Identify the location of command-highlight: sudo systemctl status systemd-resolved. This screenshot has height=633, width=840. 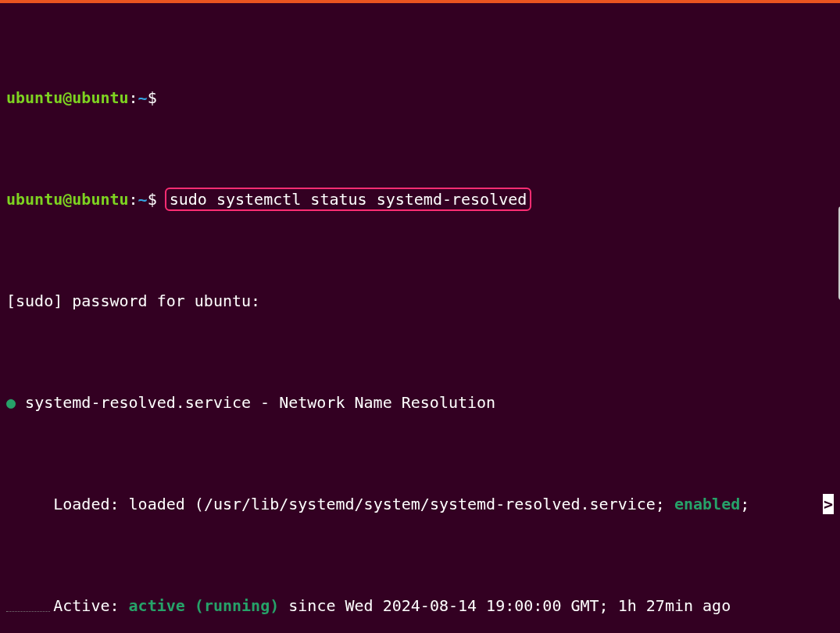
(349, 199).